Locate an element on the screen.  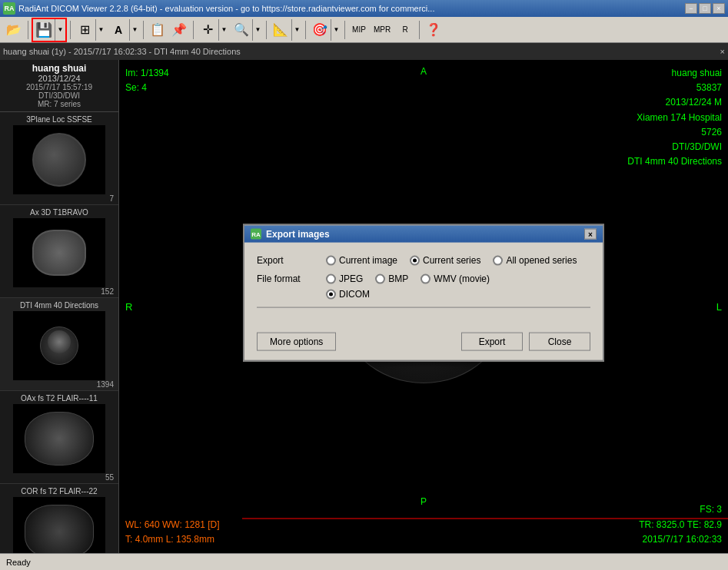
radio-label-current-series: Current series is located at coordinates (452, 260).